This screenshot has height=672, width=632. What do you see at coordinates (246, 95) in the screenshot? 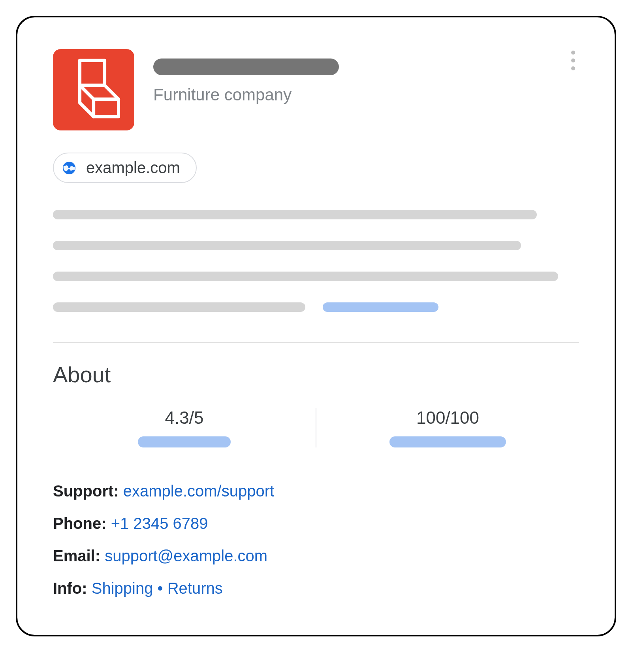
I see `business-category: Furniture company` at bounding box center [246, 95].